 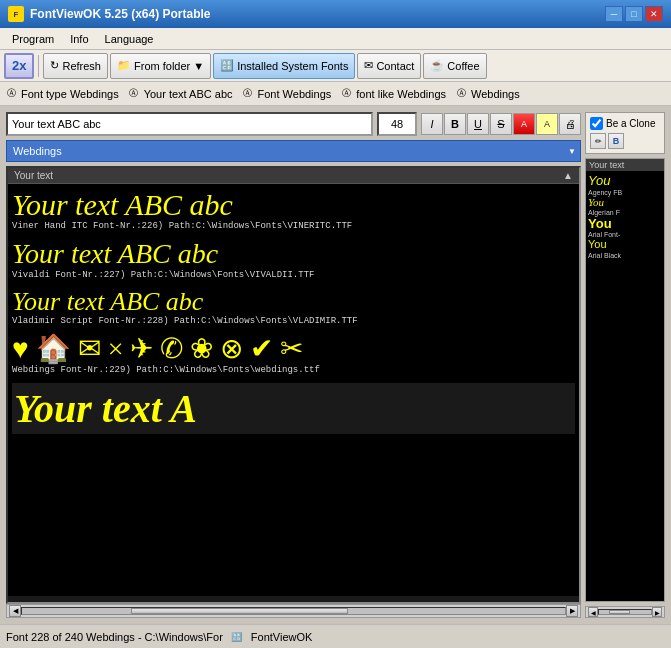 I want to click on text-input-row: I B U S A A 🖨, so click(x=294, y=124).